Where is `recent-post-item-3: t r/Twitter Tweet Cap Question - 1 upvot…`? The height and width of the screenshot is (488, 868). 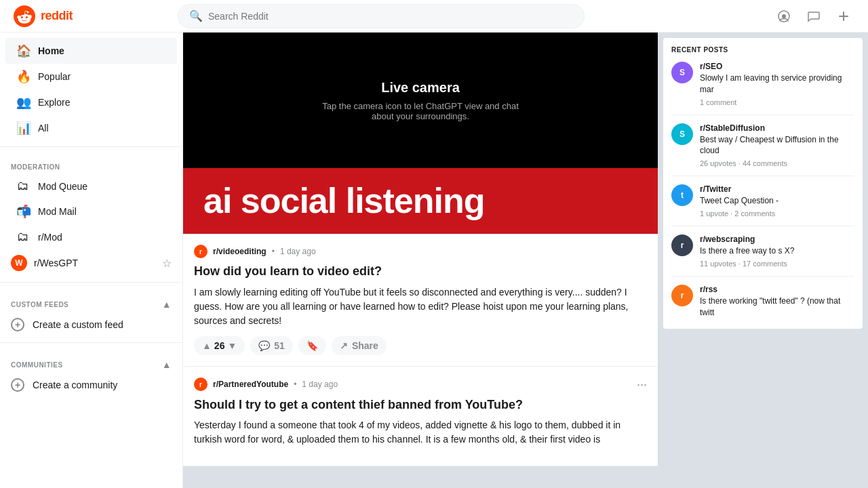 recent-post-item-3: t r/Twitter Tweet Cap Question - 1 upvot… is located at coordinates (763, 205).